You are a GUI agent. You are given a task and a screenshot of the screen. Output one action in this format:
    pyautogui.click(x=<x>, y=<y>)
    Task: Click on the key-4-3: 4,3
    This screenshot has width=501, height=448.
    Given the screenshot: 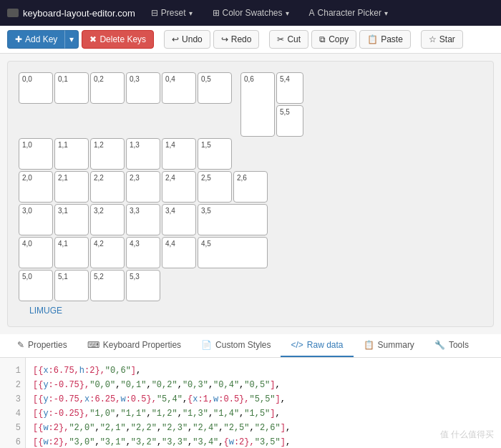 What is the action you would take?
    pyautogui.click(x=143, y=253)
    